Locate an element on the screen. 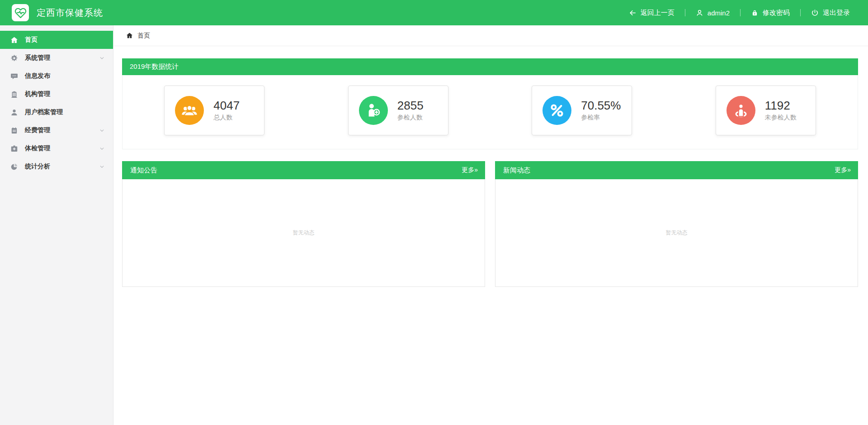  sidebar-item-label: 信息发布 is located at coordinates (38, 76).